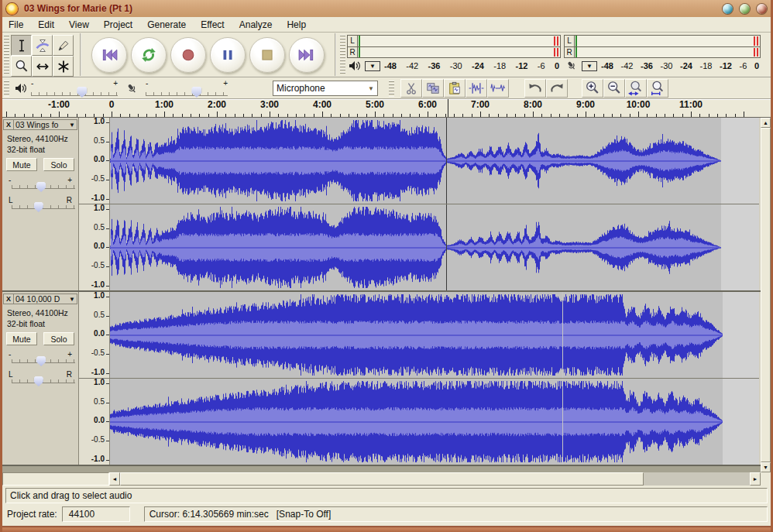  I want to click on vertical-scroll-thumb, so click(765, 295).